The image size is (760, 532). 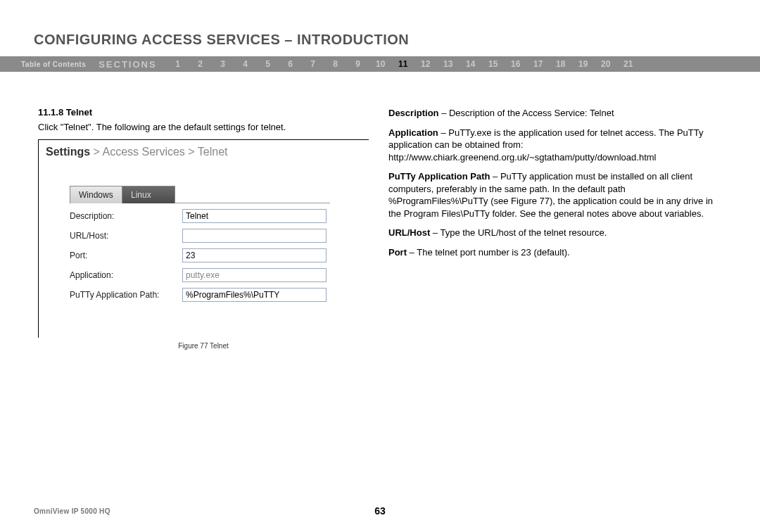 I want to click on figure-caption: Figure 77 Telnet, so click(x=203, y=346).